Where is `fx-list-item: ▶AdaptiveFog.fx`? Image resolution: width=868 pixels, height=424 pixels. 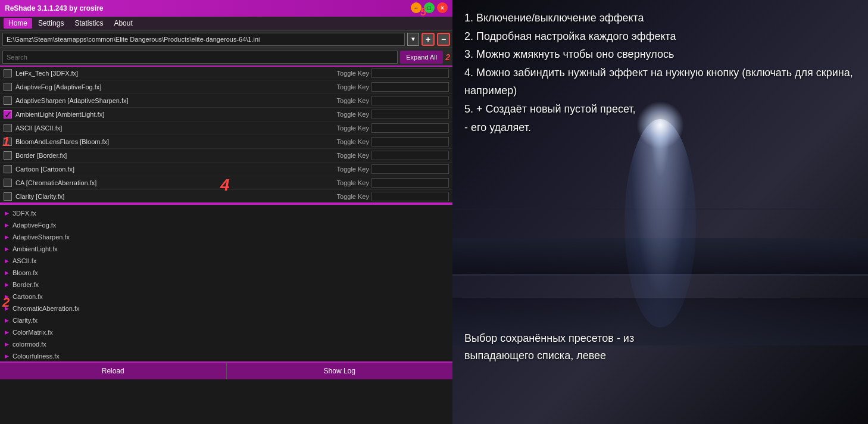
fx-list-item: ▶AdaptiveFog.fx is located at coordinates (226, 225).